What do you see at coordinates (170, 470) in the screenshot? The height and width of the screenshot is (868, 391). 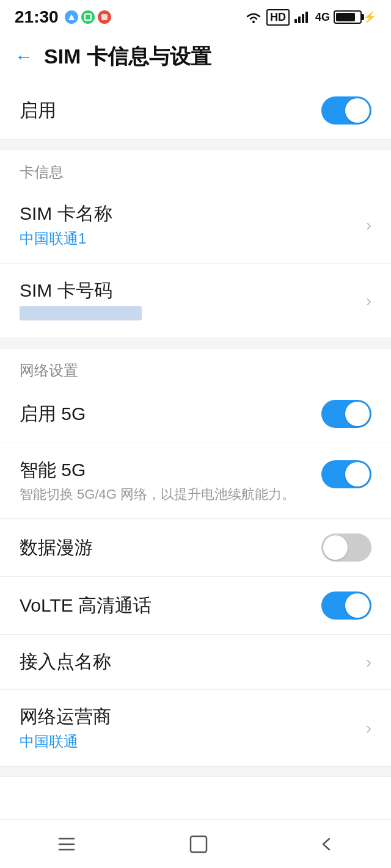 I see `smart-5g-title: 智能 5G` at bounding box center [170, 470].